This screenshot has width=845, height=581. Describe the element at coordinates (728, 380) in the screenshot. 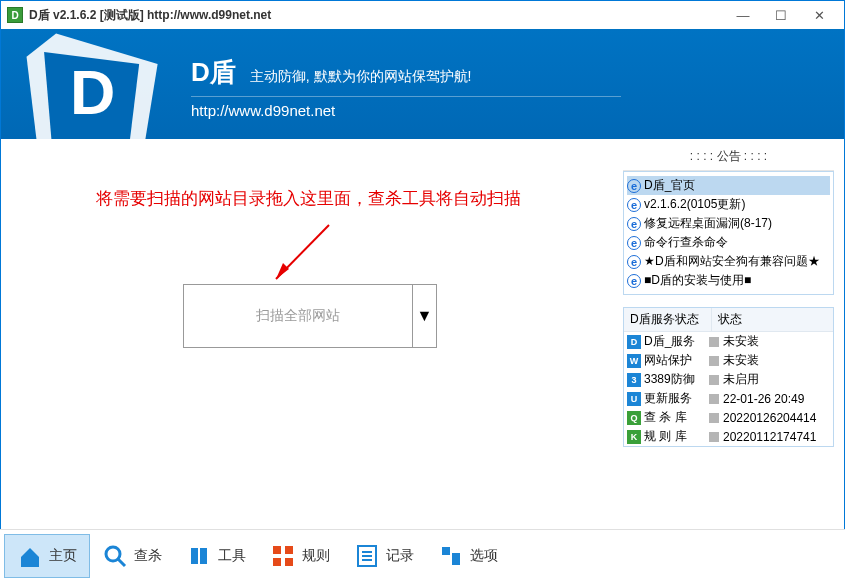

I see `status-row: 33389防御未启用` at that location.